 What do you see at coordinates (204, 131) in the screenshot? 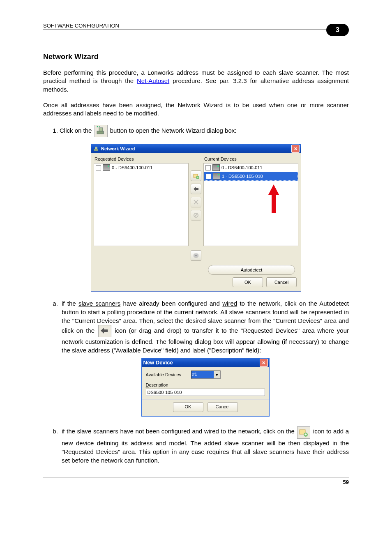
I see `step-1: Click on the button to open the Network …` at bounding box center [204, 131].